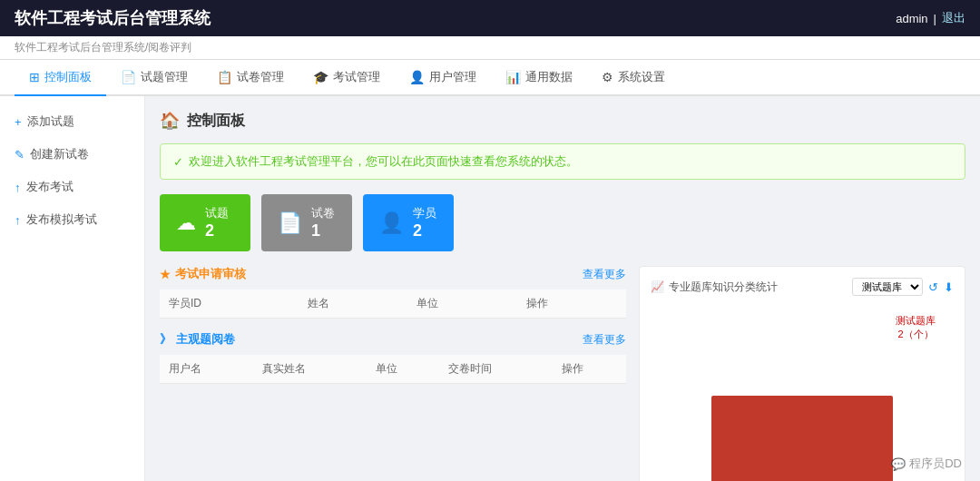 The image size is (980, 481). I want to click on stat-card-students: 👤 学员 2, so click(408, 223).